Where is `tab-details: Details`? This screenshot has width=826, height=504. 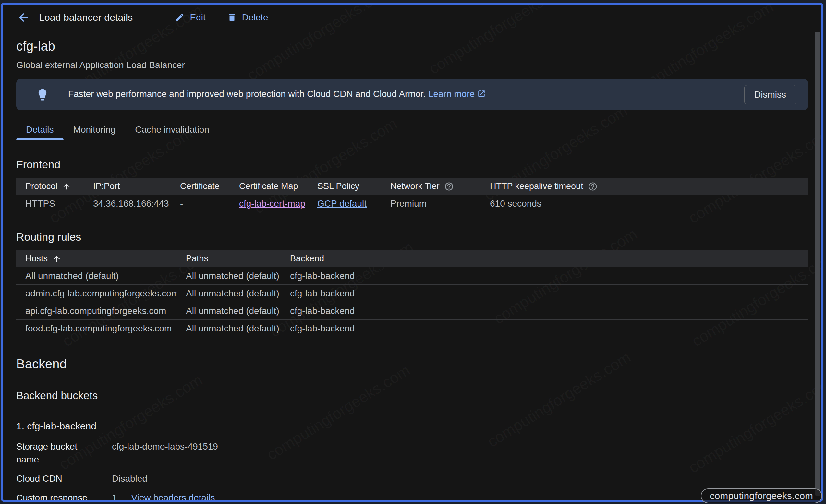
tab-details: Details is located at coordinates (40, 129).